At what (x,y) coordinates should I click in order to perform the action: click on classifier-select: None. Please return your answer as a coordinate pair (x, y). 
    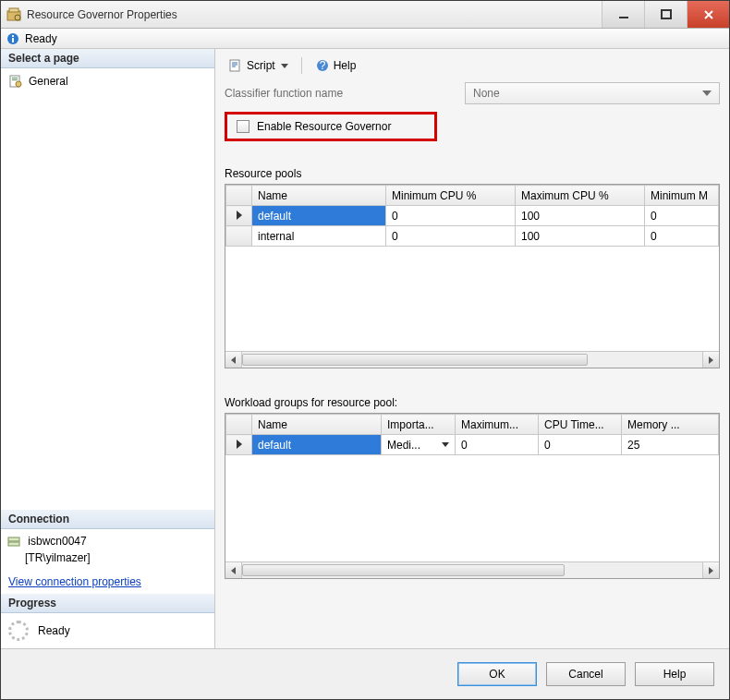
    Looking at the image, I should click on (592, 93).